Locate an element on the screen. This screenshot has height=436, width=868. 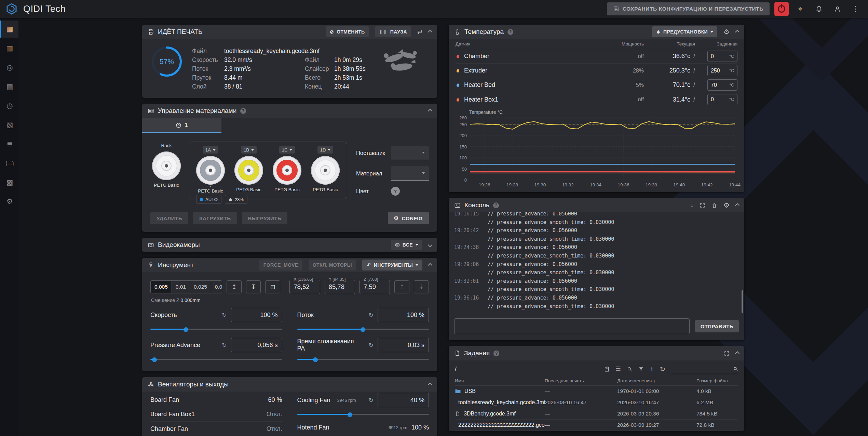
z-step-001: 0.01 is located at coordinates (181, 287).